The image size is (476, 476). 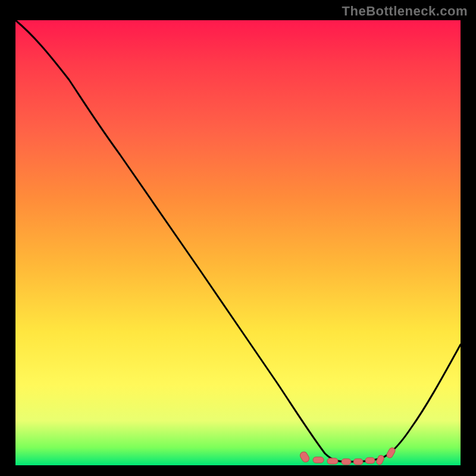 I want to click on watermark-text: TheBottleneck.com, so click(x=405, y=11).